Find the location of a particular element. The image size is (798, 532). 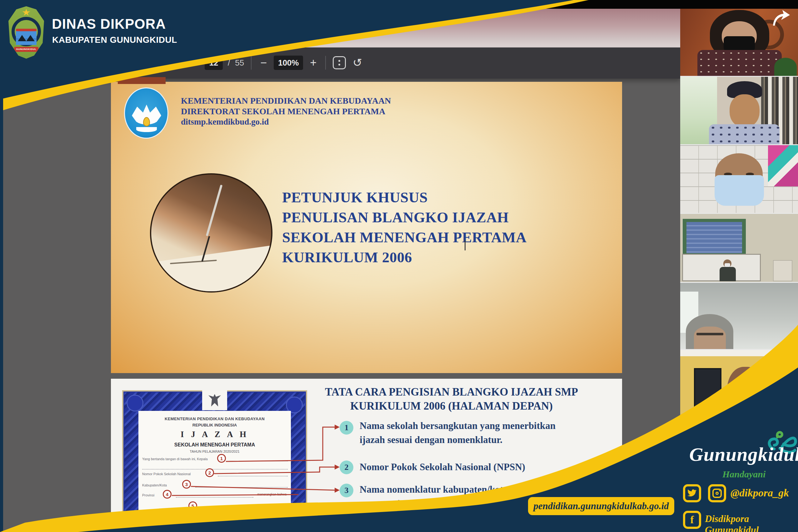

text-cursor-artifact is located at coordinates (465, 246).